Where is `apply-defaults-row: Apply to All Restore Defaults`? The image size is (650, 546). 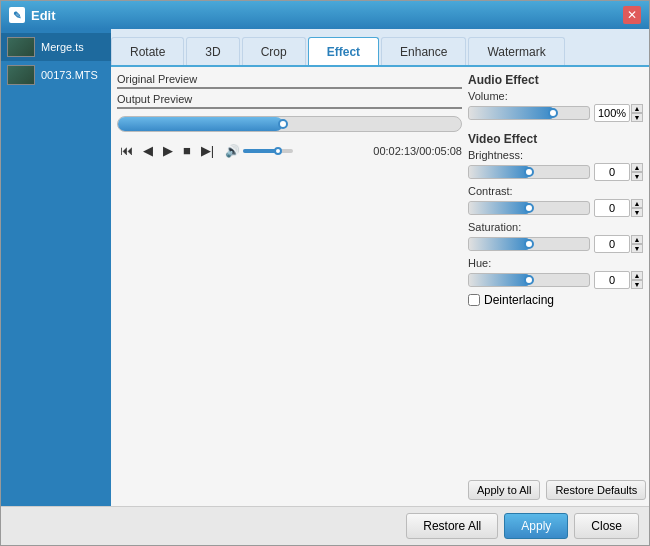 apply-defaults-row: Apply to All Restore Defaults is located at coordinates (556, 490).